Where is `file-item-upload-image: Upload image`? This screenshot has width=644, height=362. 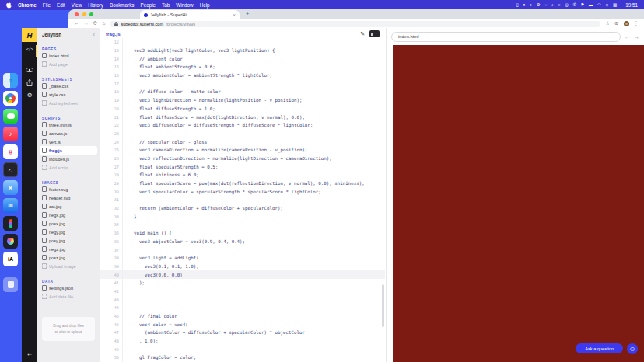
file-item-upload-image: Upload image is located at coordinates (68, 266).